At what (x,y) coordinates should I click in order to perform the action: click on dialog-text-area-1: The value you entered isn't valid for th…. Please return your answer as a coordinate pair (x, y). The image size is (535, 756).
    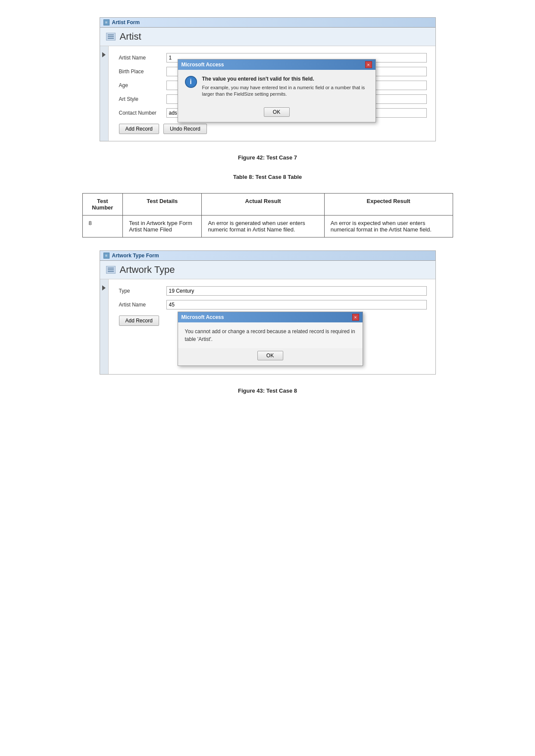
    Looking at the image, I should click on (285, 87).